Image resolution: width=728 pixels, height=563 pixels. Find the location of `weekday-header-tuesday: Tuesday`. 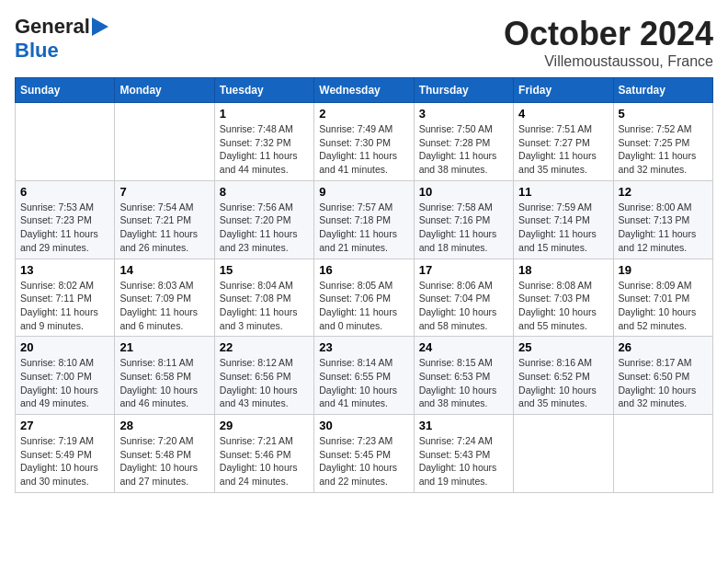

weekday-header-tuesday: Tuesday is located at coordinates (264, 90).